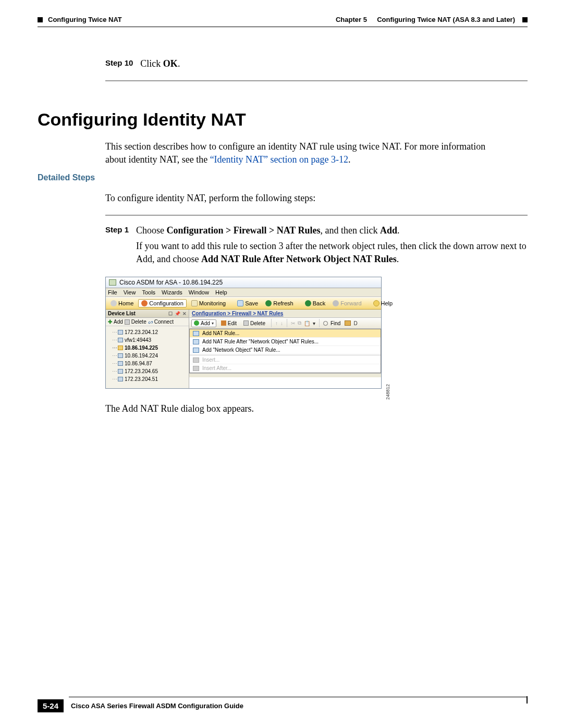  Describe the element at coordinates (276, 323) in the screenshot. I see `move-up-icon: ↑` at that location.